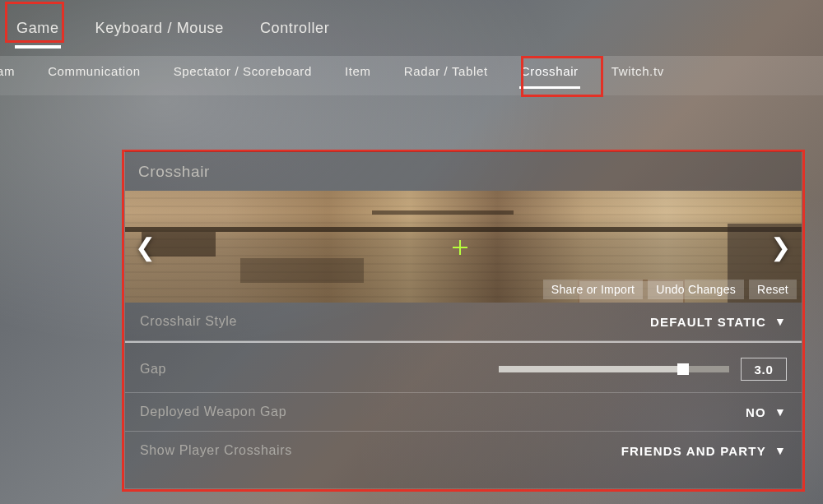 Image resolution: width=823 pixels, height=504 pixels. Describe the element at coordinates (463, 451) in the screenshot. I see `row-show-player-crosshairs: Show Player Crosshairs FRIENDS AND PARTY…` at that location.